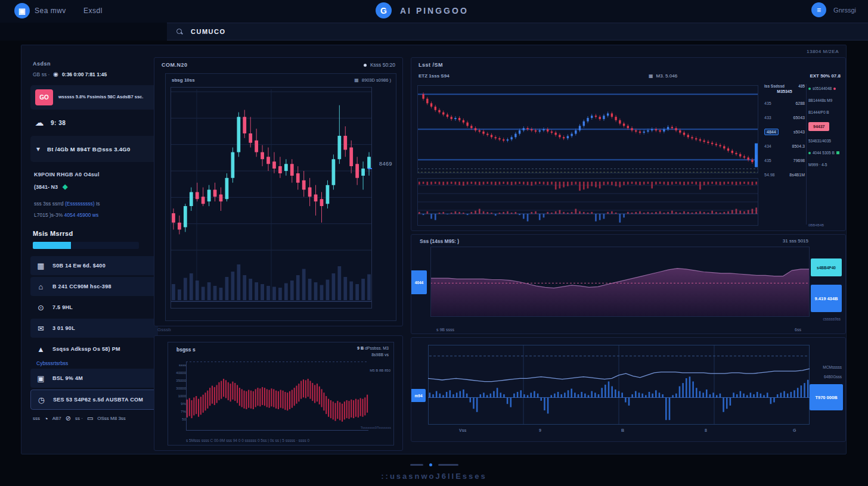 This screenshot has height=486, width=868. Describe the element at coordinates (38, 149) in the screenshot. I see `chevron-down-icon: ▾` at that location.